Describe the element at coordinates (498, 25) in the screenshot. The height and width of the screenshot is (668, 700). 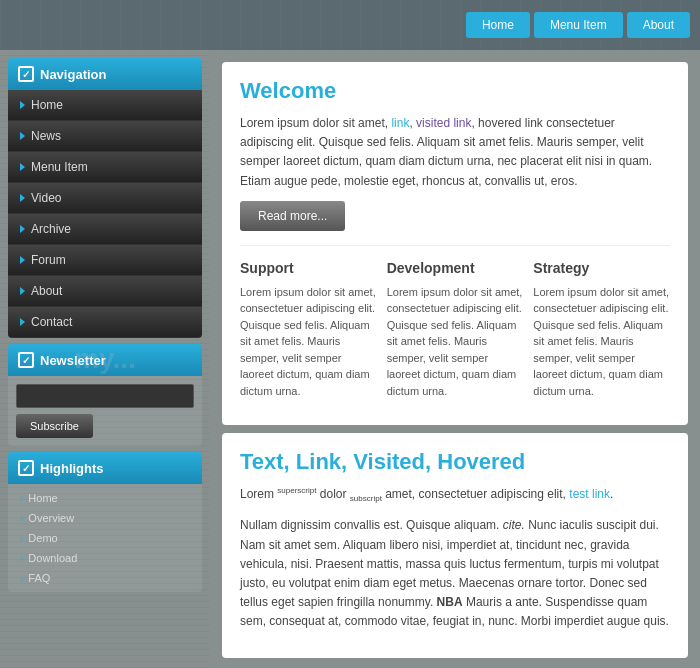
I see `topnav-home-button: Home` at that location.